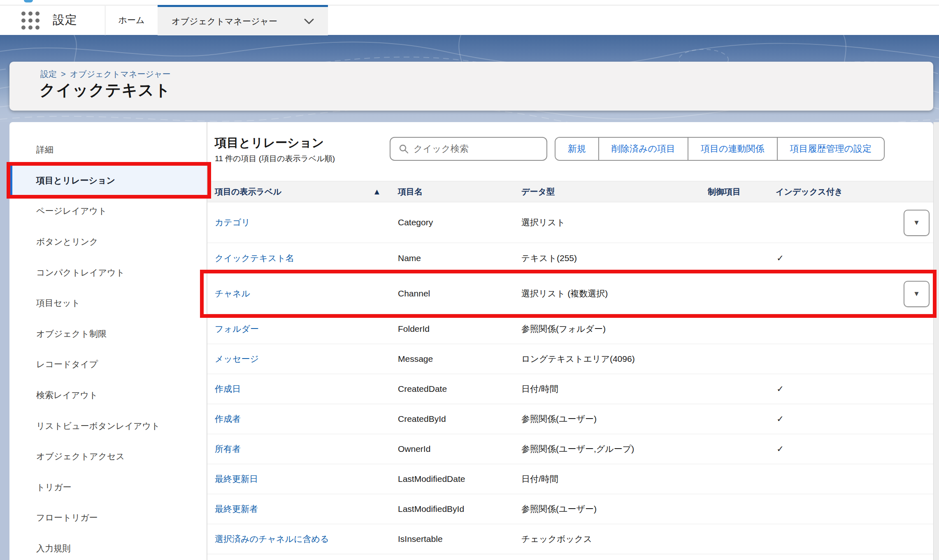 This screenshot has width=939, height=560. I want to click on app-launcher-waffle-icon, so click(31, 21).